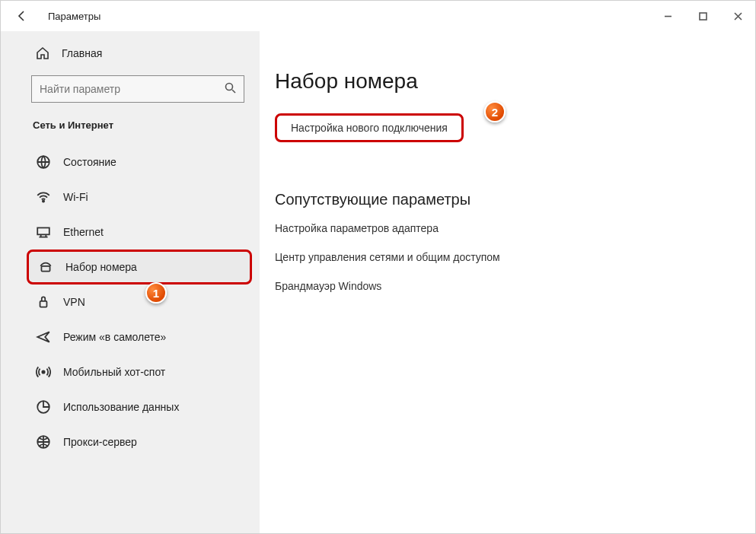 The image size is (756, 534). I want to click on annotation-badge-1: 1, so click(156, 293).